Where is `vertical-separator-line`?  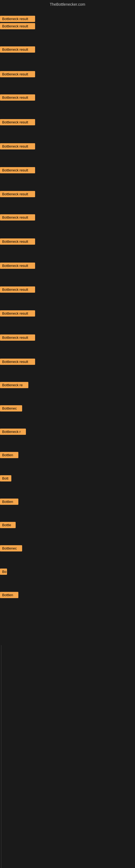
vertical-separator-line is located at coordinates (1, 756).